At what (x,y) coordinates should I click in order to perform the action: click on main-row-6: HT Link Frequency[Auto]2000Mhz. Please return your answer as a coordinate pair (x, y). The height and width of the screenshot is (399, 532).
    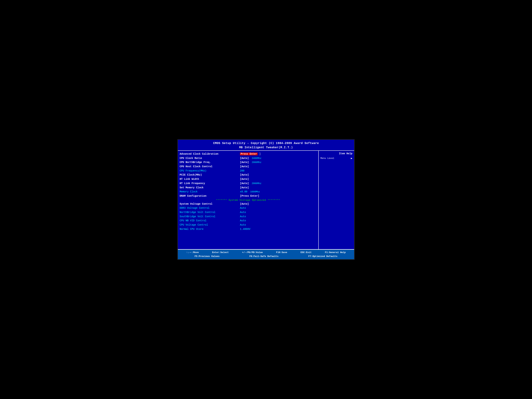
    Looking at the image, I should click on (248, 184).